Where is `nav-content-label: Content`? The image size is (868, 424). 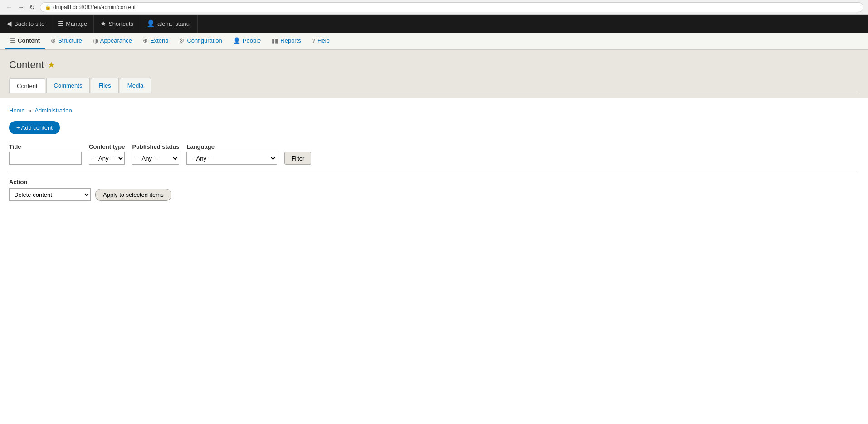
nav-content-label: Content is located at coordinates (29, 41).